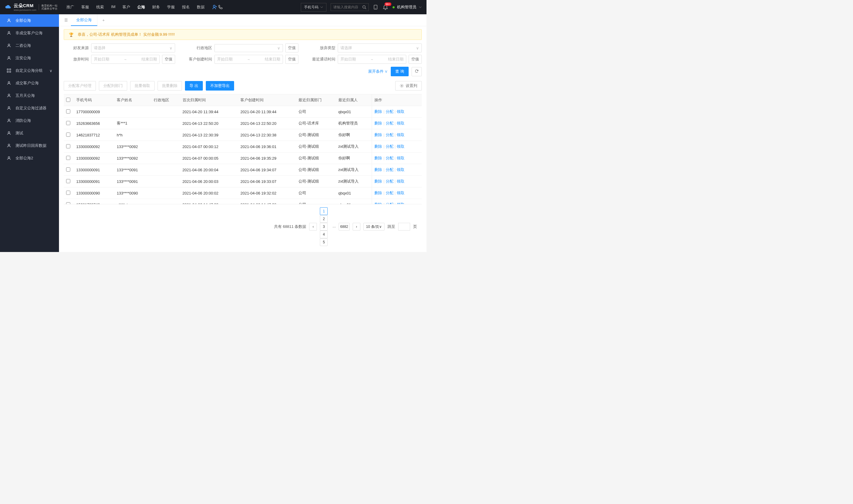 The width and height of the screenshot is (853, 504). I want to click on admin-dropdown: 机构管理员, so click(407, 7).